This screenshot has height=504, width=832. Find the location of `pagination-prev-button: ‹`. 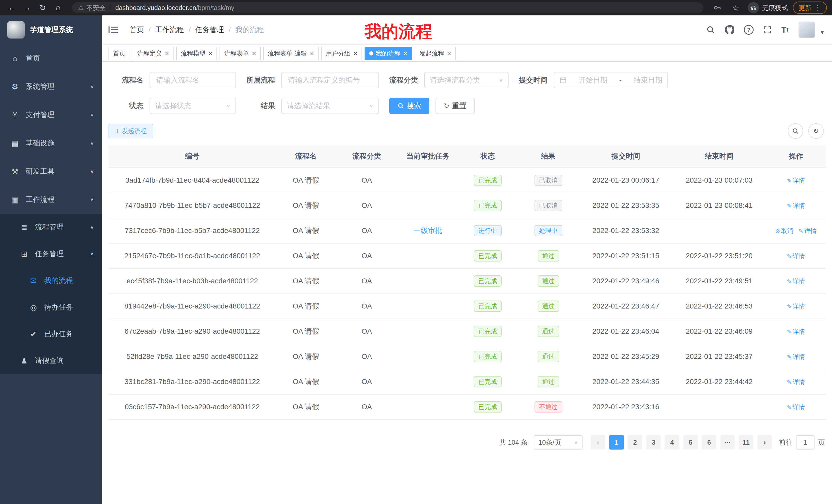

pagination-prev-button: ‹ is located at coordinates (598, 443).